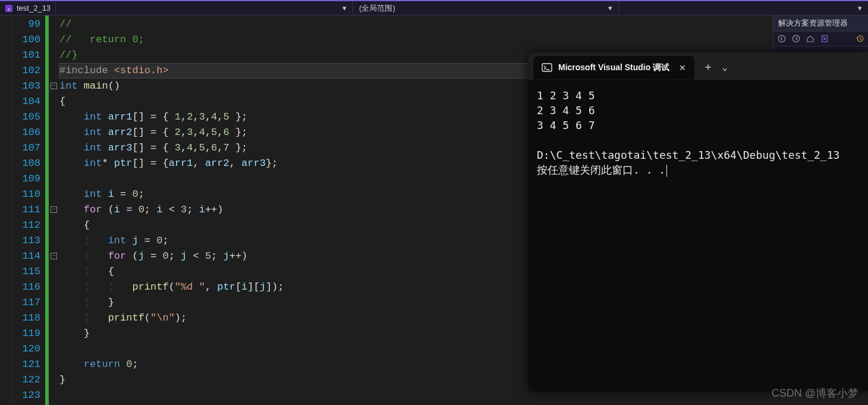 Image resolution: width=868 pixels, height=405 pixels. Describe the element at coordinates (7, 211) in the screenshot. I see `left-gutter` at that location.